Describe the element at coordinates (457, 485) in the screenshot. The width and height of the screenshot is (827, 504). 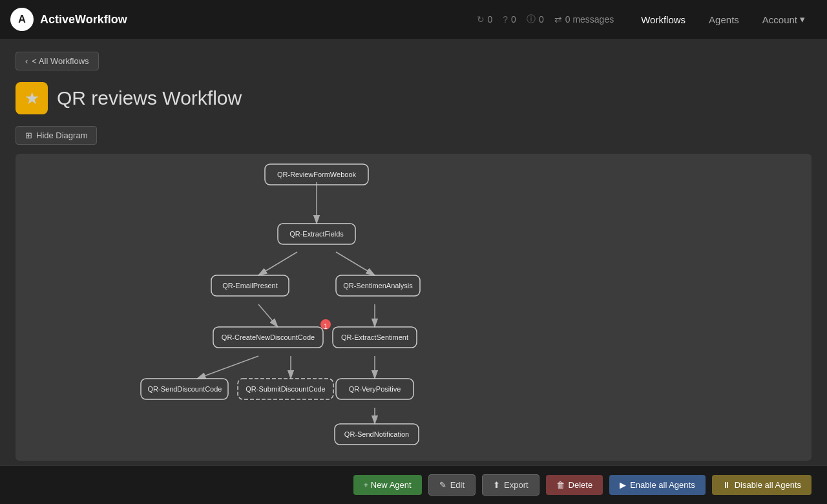
I see `edit-label: Edit` at that location.